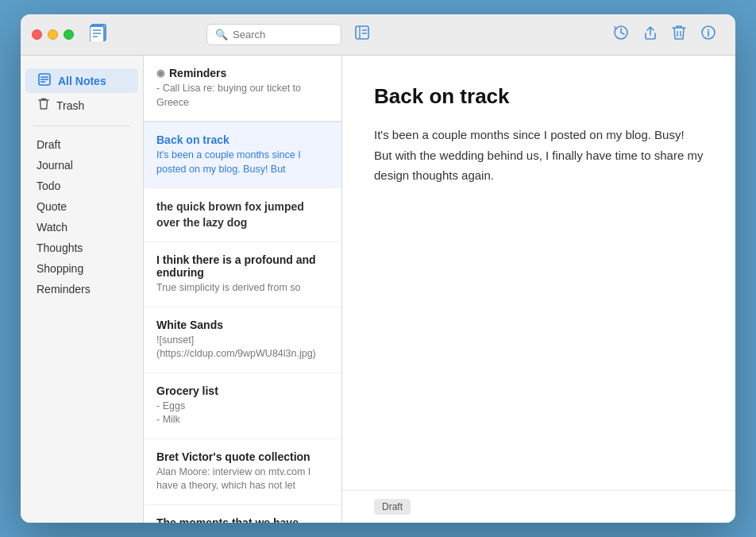  What do you see at coordinates (83, 289) in the screenshot?
I see `sidebar: All Notes Trash Draft Journal Todo Quote` at bounding box center [83, 289].